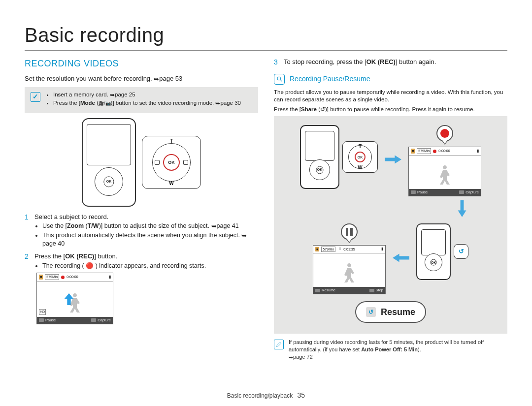 This screenshot has height=406, width=532. I want to click on note2-mid: (, so click(97, 103).